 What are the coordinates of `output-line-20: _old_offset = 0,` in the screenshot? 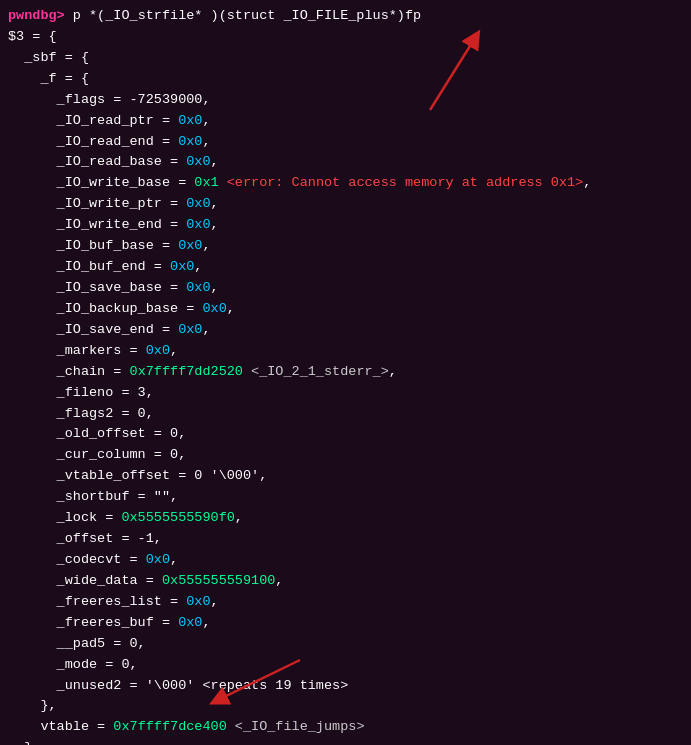 It's located at (346, 434).